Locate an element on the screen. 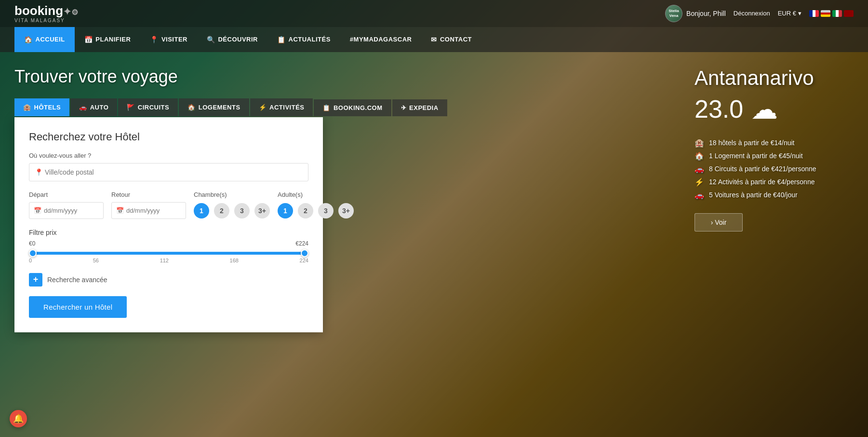  nav-visiter: 📍 VISITER is located at coordinates (169, 40).